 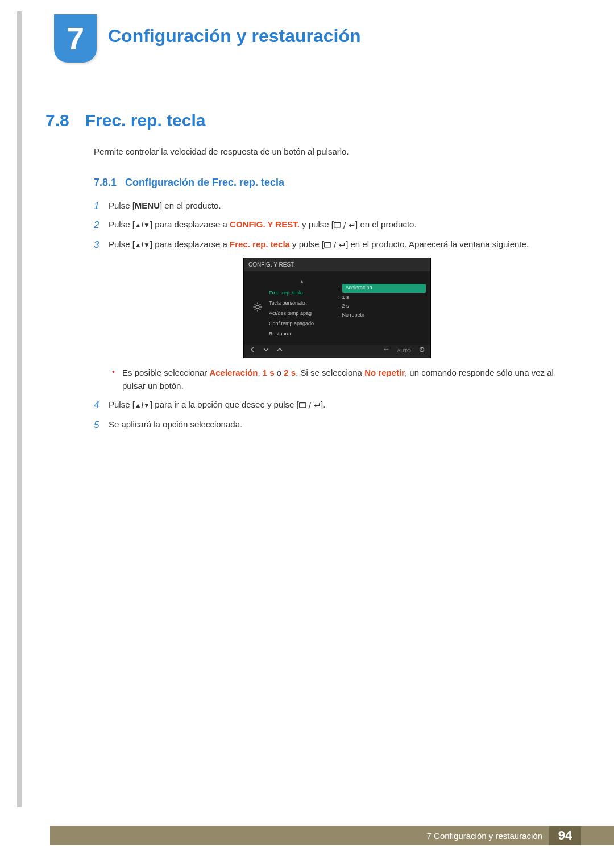 What do you see at coordinates (258, 307) in the screenshot?
I see `gear-icon` at bounding box center [258, 307].